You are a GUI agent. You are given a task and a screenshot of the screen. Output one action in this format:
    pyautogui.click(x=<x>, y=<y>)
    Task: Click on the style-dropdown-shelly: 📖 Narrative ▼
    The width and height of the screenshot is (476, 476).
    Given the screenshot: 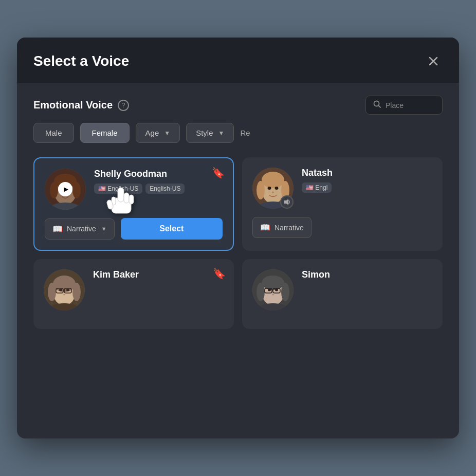 What is the action you would take?
    pyautogui.click(x=80, y=229)
    